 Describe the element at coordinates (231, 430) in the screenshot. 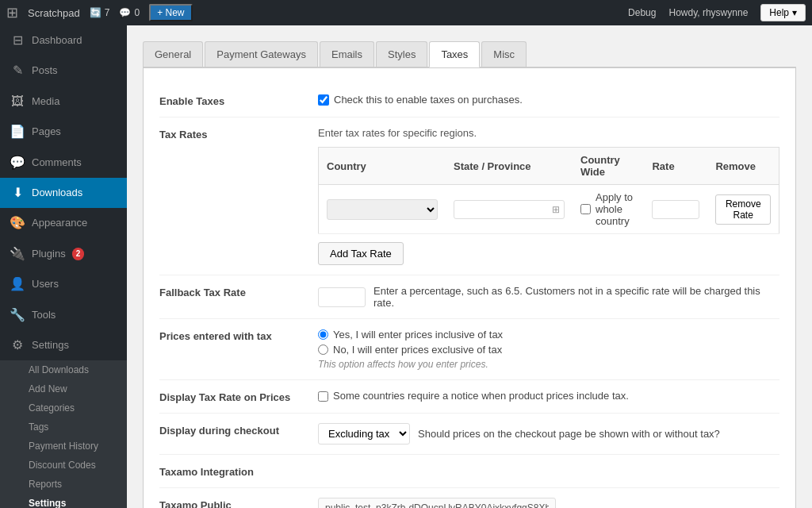

I see `display-checkout-label: Display during checkout` at that location.